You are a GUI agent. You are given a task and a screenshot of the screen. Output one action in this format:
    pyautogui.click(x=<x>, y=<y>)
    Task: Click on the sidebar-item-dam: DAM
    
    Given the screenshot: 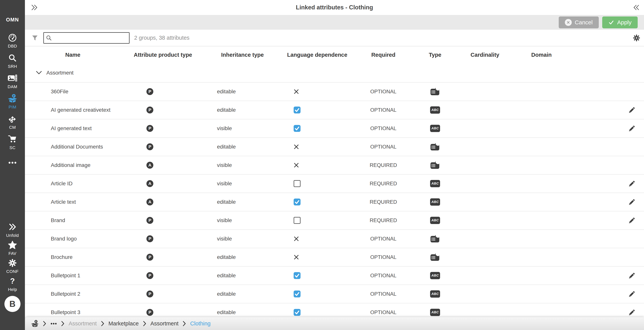 What is the action you would take?
    pyautogui.click(x=12, y=82)
    